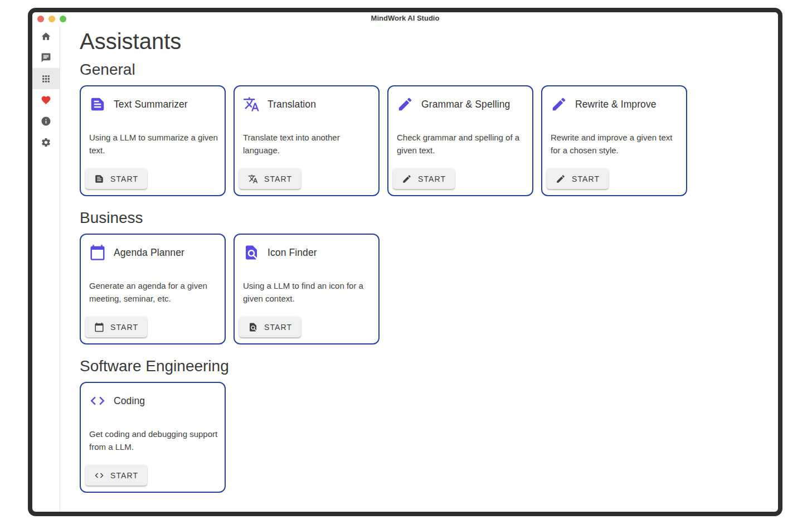  What do you see at coordinates (129, 401) in the screenshot?
I see `card-title: Coding` at bounding box center [129, 401].